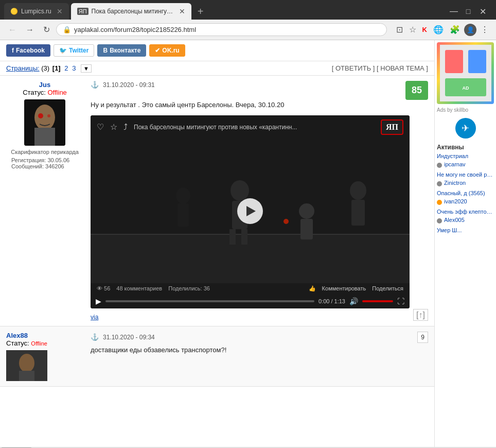 This screenshot has height=448, width=496. What do you see at coordinates (465, 128) in the screenshot?
I see `telegram-section: ✈` at bounding box center [465, 128].